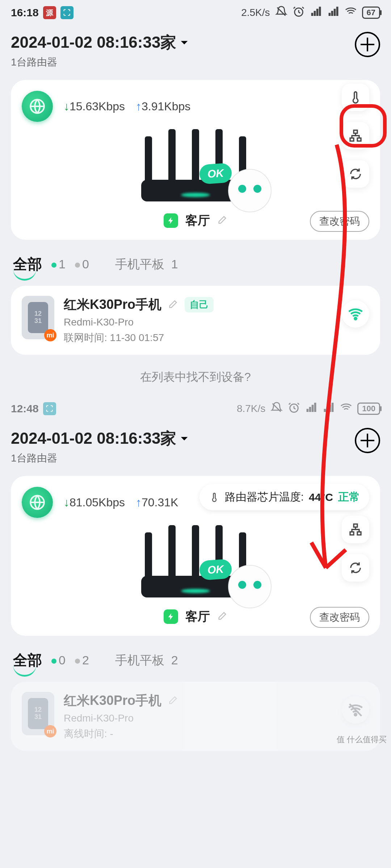 This screenshot has width=391, height=868. I want to click on tab-phones: 手机平板 2, so click(147, 660).